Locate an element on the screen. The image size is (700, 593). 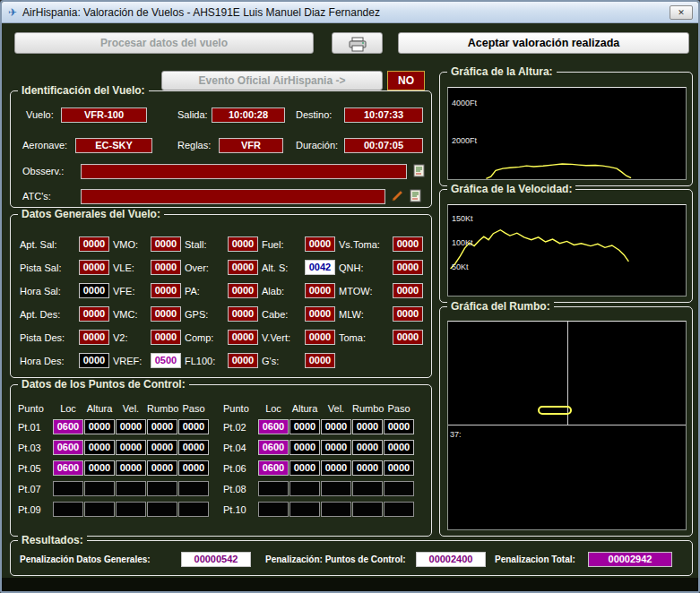
altitude-line is located at coordinates (566, 133).